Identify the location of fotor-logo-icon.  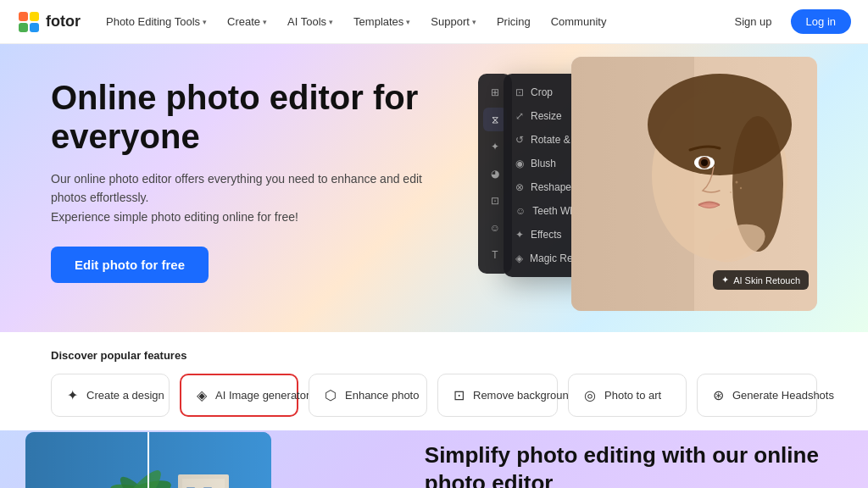
(29, 22).